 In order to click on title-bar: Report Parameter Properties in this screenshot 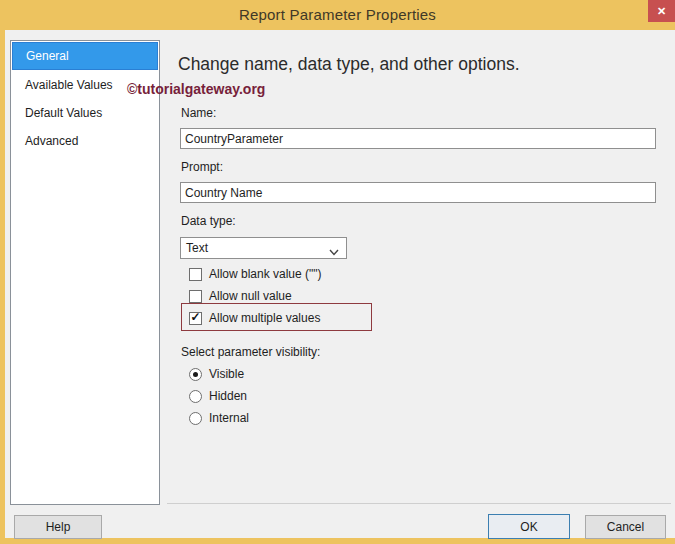, I will do `click(338, 15)`.